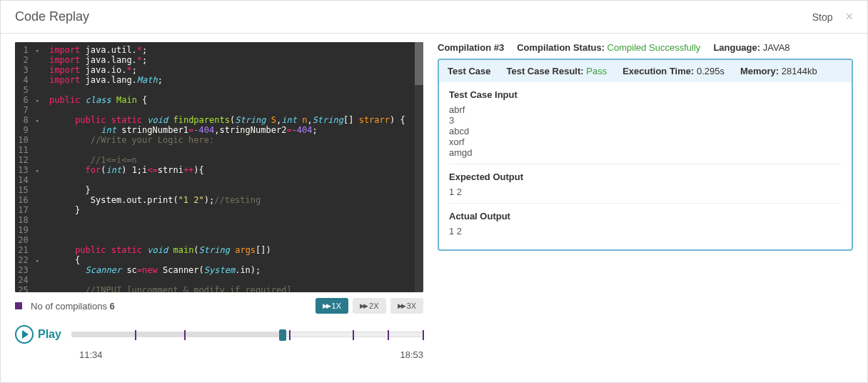 The image size is (868, 383). Describe the element at coordinates (29, 210) in the screenshot. I see `line-number: 17` at that location.